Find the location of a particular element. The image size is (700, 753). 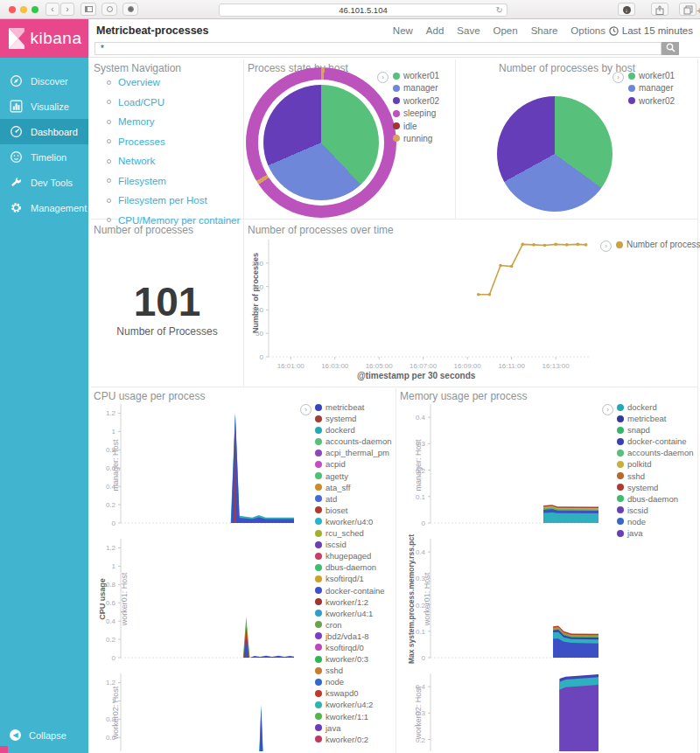

legend-label: jbd2/vda1-8 is located at coordinates (347, 637).